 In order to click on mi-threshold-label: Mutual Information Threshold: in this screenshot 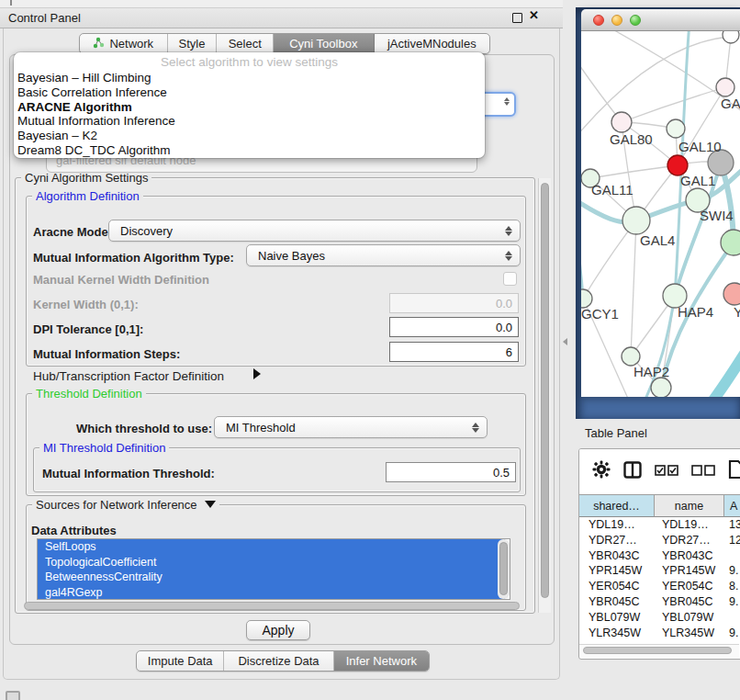, I will do `click(129, 474)`.